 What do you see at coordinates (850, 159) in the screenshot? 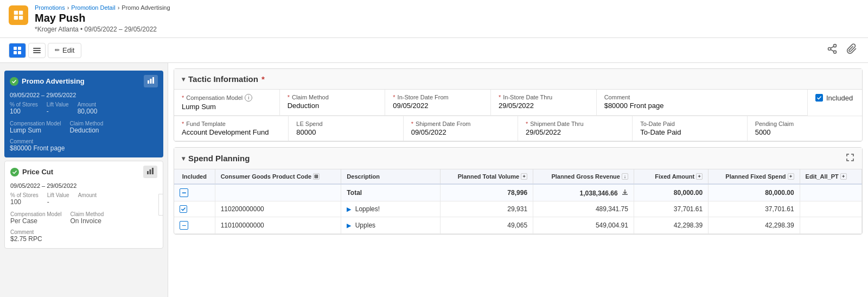
I see `spend-expand-icon` at bounding box center [850, 159].